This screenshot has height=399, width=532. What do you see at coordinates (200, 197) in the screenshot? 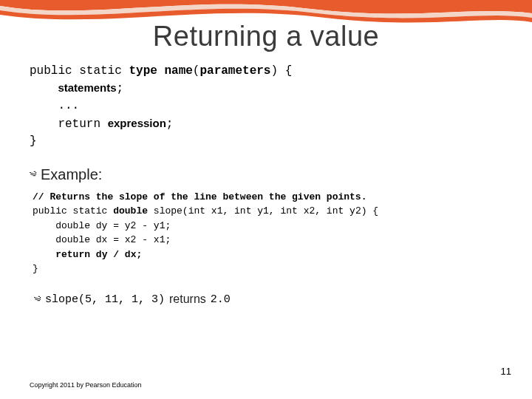
I see `example-comment: // Returns the slope of the line between…` at bounding box center [200, 197].